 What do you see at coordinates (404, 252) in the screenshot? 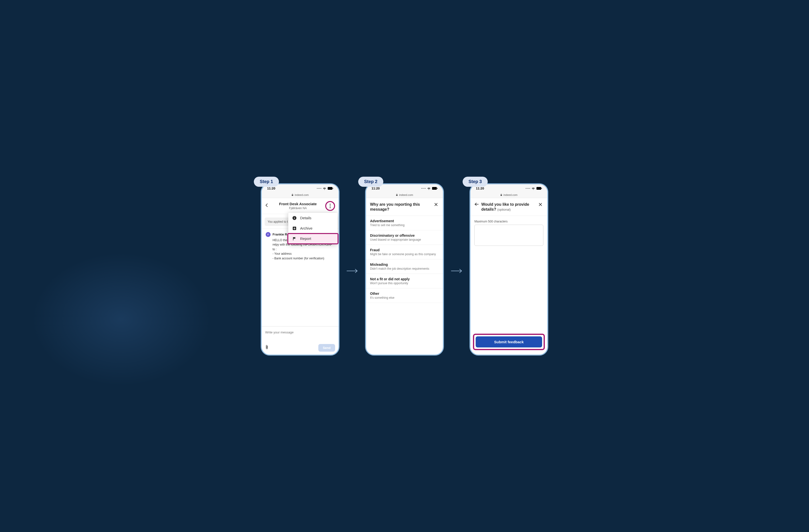
I see `reason-fraud: Fraud Might be fake or someone posing as…` at bounding box center [404, 252].